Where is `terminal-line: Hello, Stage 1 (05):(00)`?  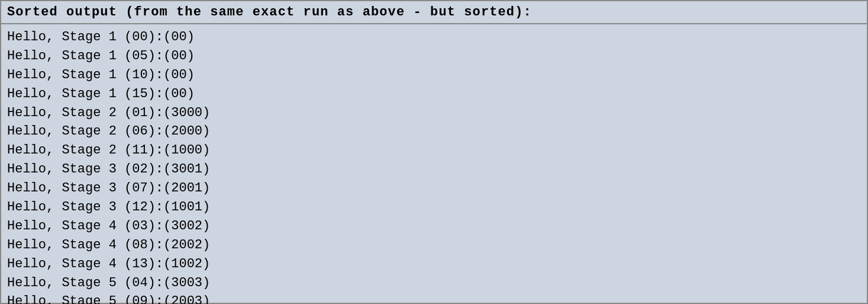
terminal-line: Hello, Stage 1 (05):(00) is located at coordinates (434, 56).